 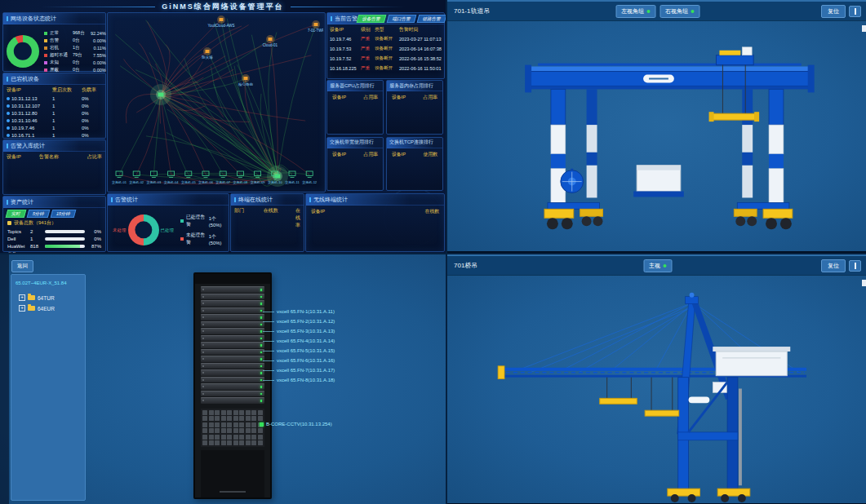 What do you see at coordinates (679, 11) in the screenshot?
I see `camera-group-button: 右视角组` at bounding box center [679, 11].